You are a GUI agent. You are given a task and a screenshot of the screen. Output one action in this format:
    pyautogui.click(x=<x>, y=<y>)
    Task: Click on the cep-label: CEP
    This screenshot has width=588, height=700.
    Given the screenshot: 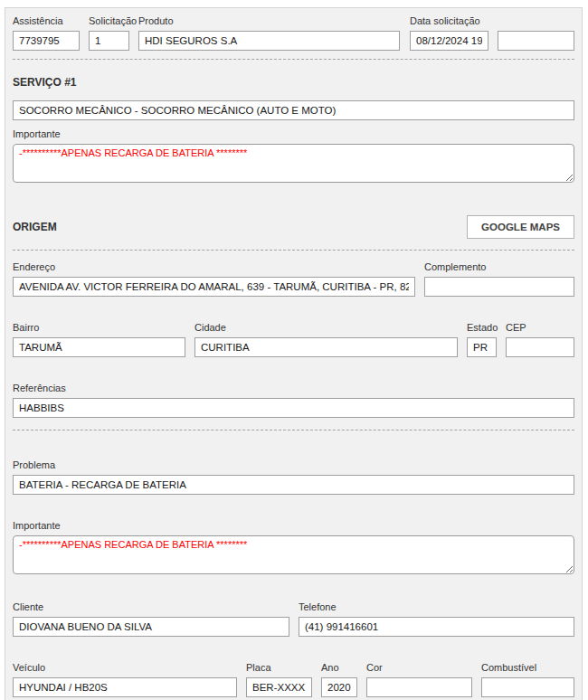 What is the action you would take?
    pyautogui.click(x=540, y=327)
    